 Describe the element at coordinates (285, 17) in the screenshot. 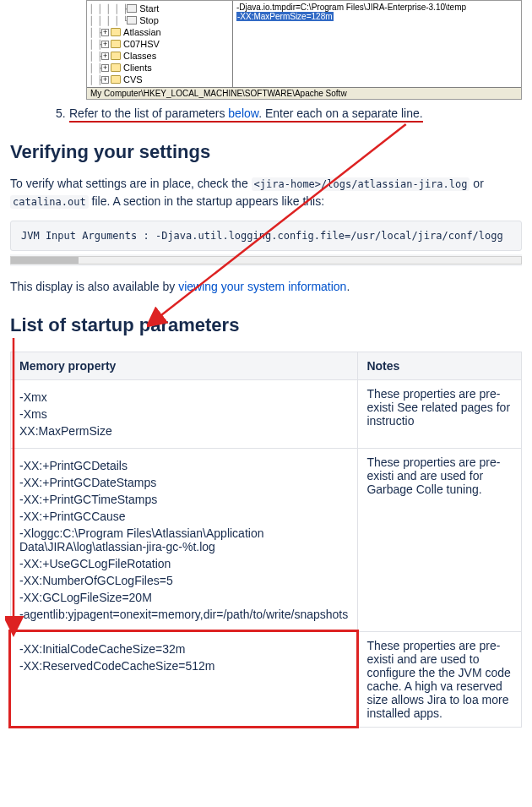

I see `value-line-selected: -XX:MaxPermSize=128m` at that location.